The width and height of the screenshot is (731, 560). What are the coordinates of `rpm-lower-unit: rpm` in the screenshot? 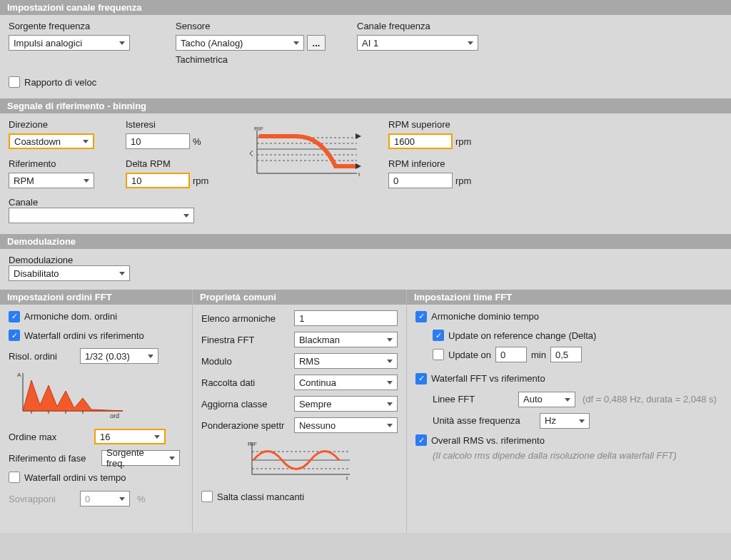 It's located at (463, 181).